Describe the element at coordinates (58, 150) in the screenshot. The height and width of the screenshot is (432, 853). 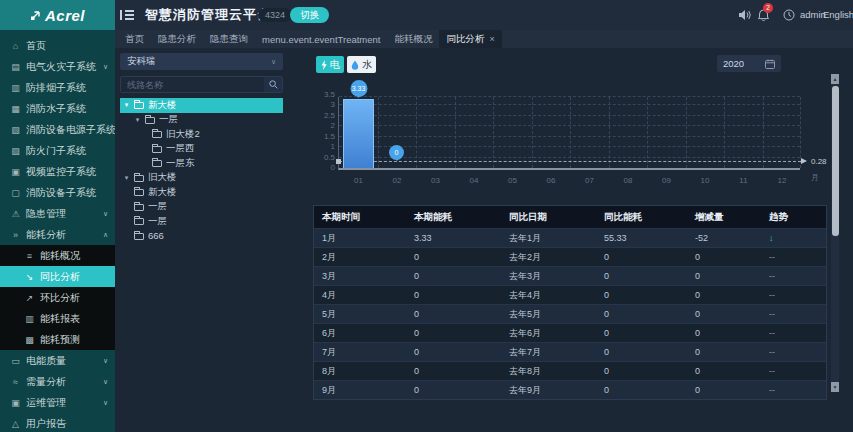
I see `sidebar-item-fire-door: ▨防火门子系统` at that location.